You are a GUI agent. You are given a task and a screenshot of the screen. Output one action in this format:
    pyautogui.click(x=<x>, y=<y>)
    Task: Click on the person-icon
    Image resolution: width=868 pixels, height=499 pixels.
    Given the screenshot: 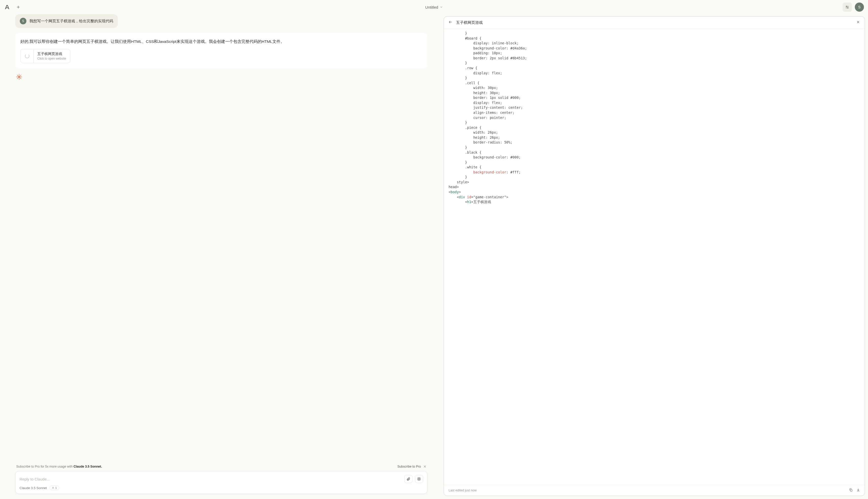 What is the action you would take?
    pyautogui.click(x=53, y=488)
    